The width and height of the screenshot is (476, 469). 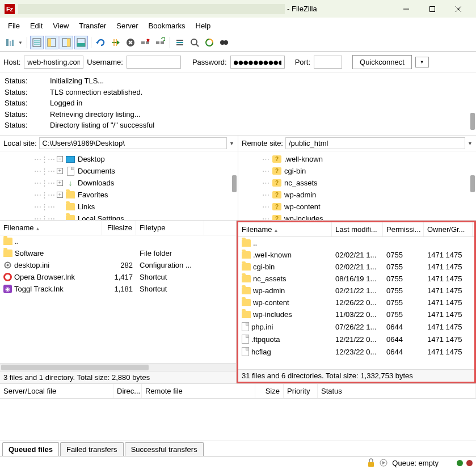 What do you see at coordinates (199, 391) in the screenshot?
I see `q-col-remote: Remote file` at bounding box center [199, 391].